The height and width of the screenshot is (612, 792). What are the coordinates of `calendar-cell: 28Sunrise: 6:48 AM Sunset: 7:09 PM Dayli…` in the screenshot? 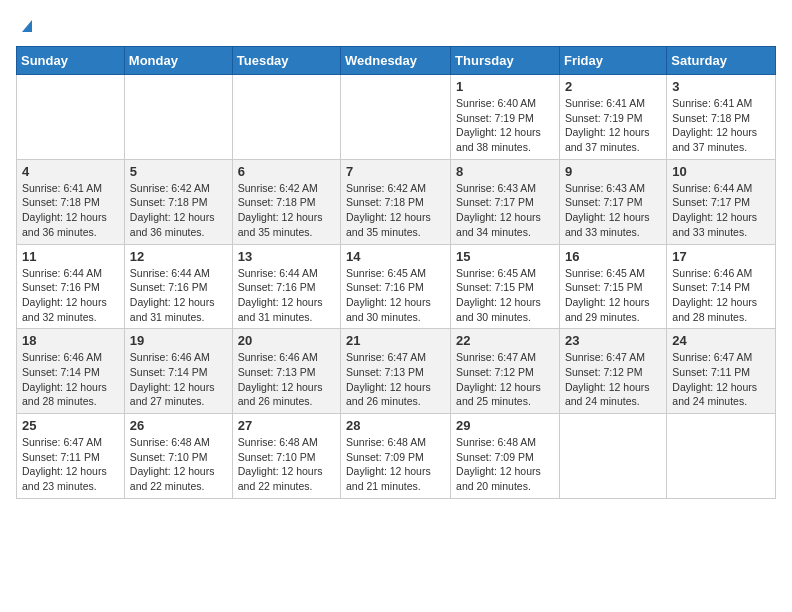 It's located at (396, 456).